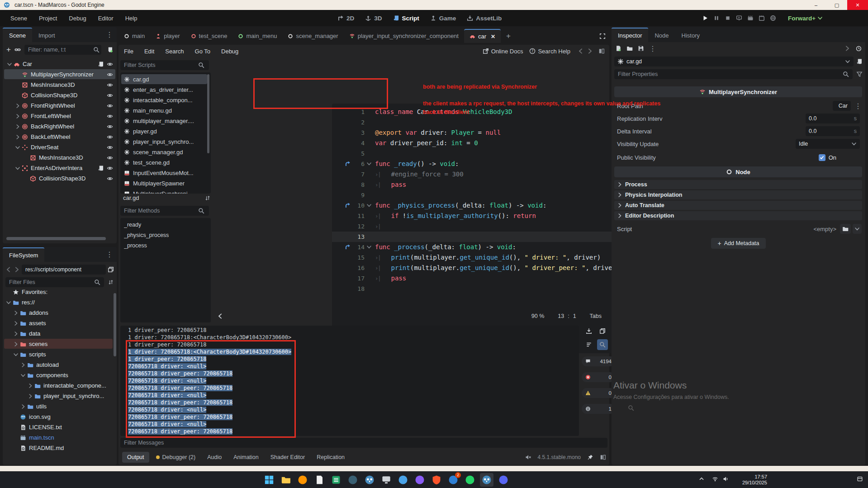  Describe the element at coordinates (58, 355) in the screenshot. I see `filesystem-item: scripts` at that location.